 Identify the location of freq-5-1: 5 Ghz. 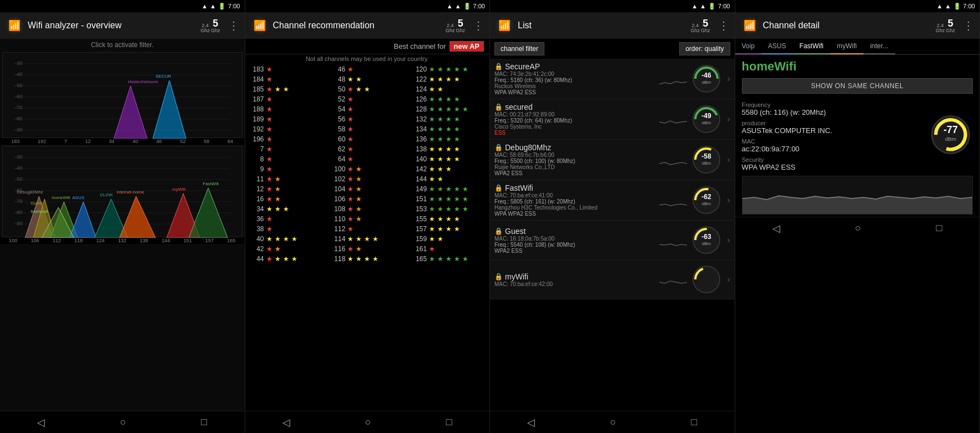
(215, 26).